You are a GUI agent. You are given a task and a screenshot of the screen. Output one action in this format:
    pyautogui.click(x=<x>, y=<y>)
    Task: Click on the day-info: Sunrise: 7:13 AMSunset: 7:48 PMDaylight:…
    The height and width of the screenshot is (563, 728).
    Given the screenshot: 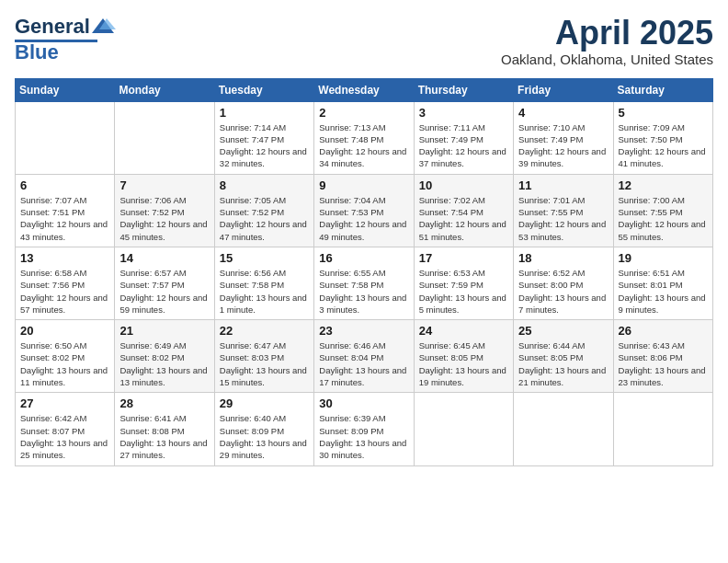 What is the action you would take?
    pyautogui.click(x=364, y=145)
    